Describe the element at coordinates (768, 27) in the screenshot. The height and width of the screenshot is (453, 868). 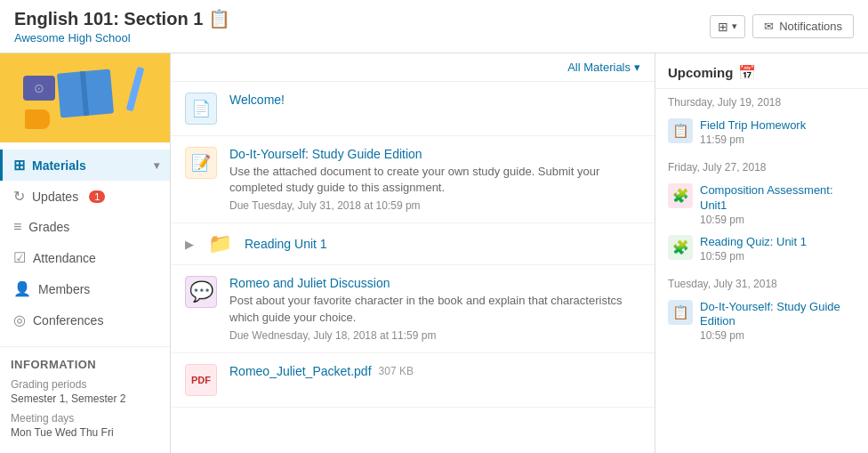
I see `envelope-icon: ✉` at that location.